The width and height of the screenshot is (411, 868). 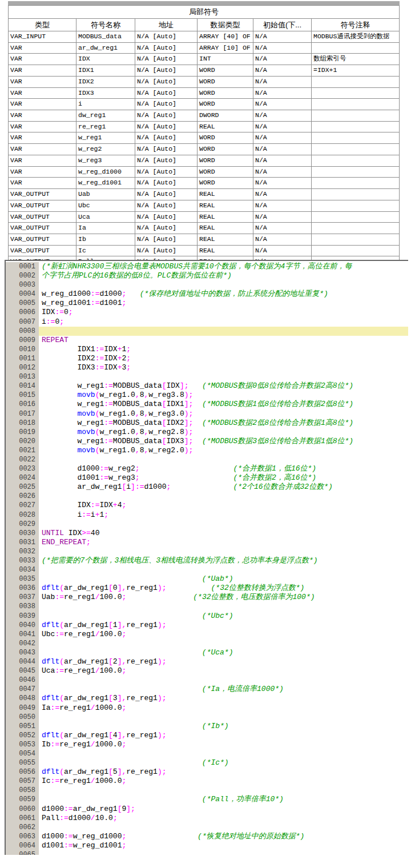 What do you see at coordinates (207, 754) in the screenshot?
I see `code-line: 0054` at bounding box center [207, 754].